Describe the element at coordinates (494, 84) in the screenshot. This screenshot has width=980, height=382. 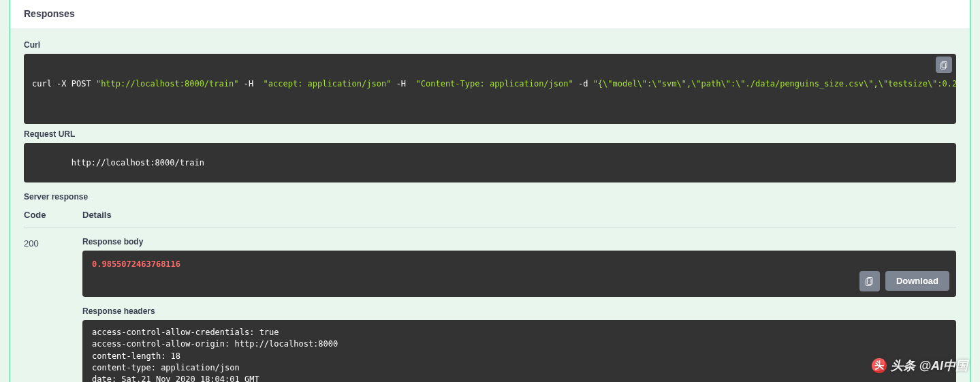
I see `curl-part-ctype: "Content-Type: application/json"` at that location.